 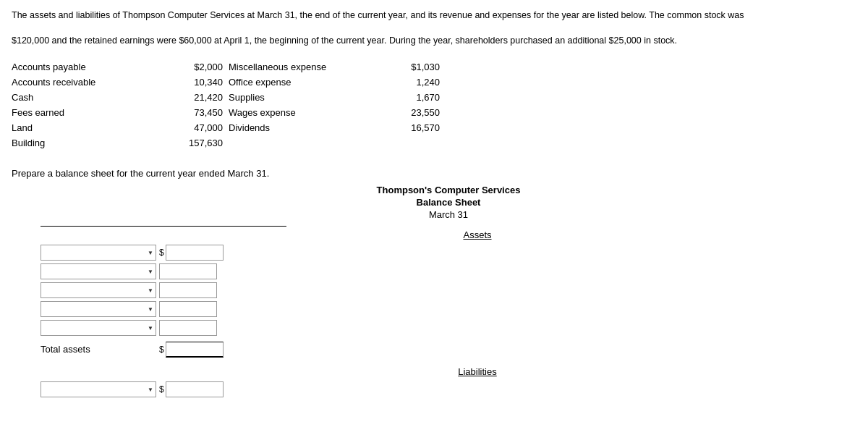 I want to click on sheet-date: March 31, so click(x=448, y=214).